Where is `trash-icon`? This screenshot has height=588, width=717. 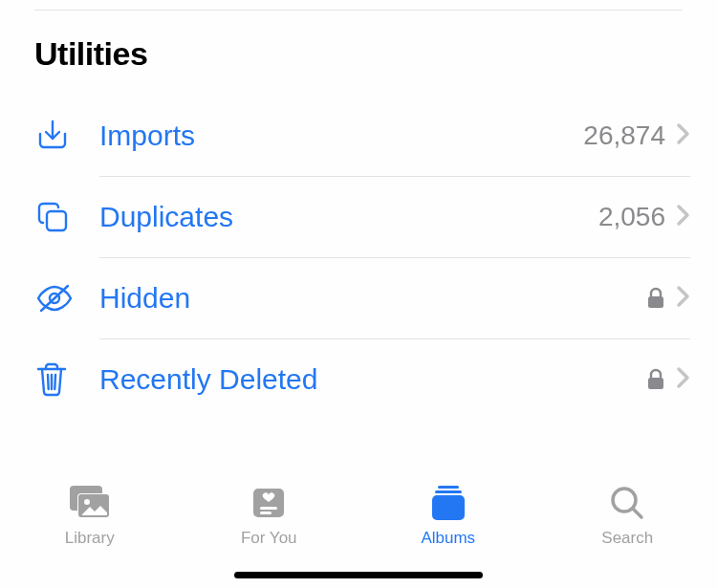 trash-icon is located at coordinates (55, 380).